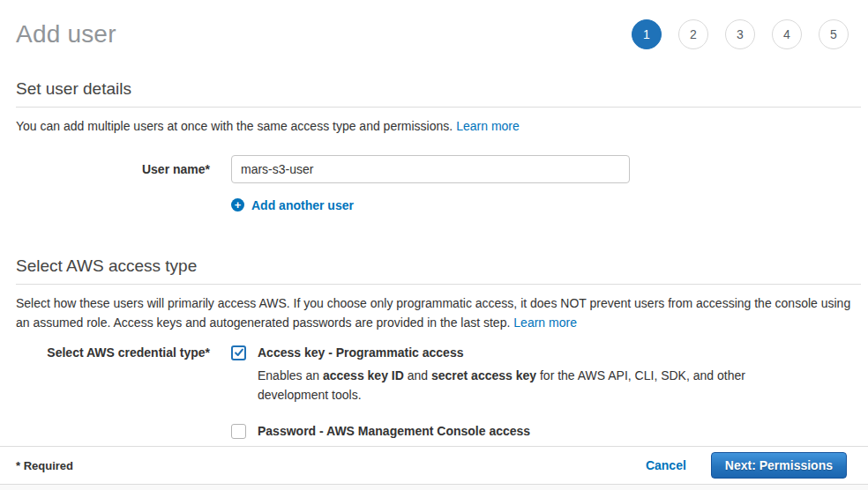  I want to click on add-another-user-button: + Add another user, so click(293, 205).